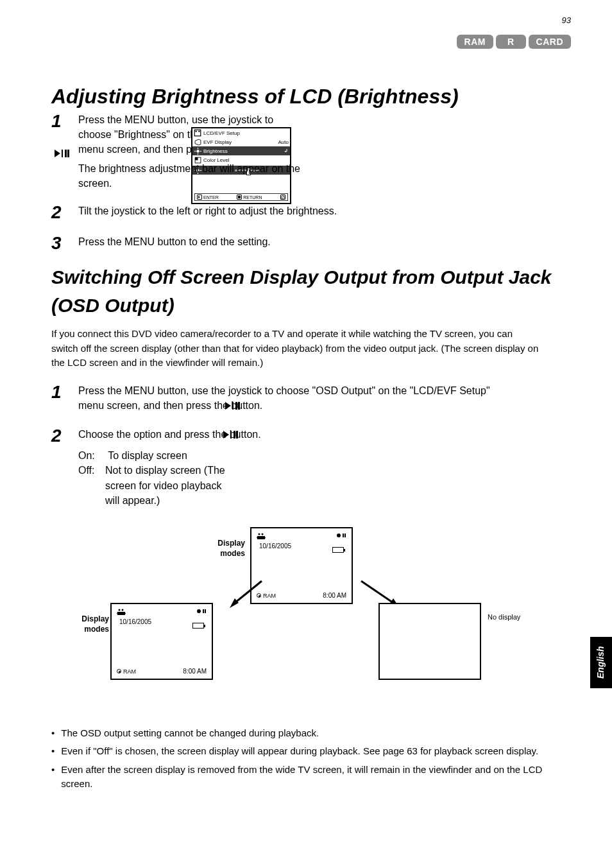 Image resolution: width=612 pixels, height=868 pixels. I want to click on menu-header-text: LCD/EVF Setup, so click(246, 134).